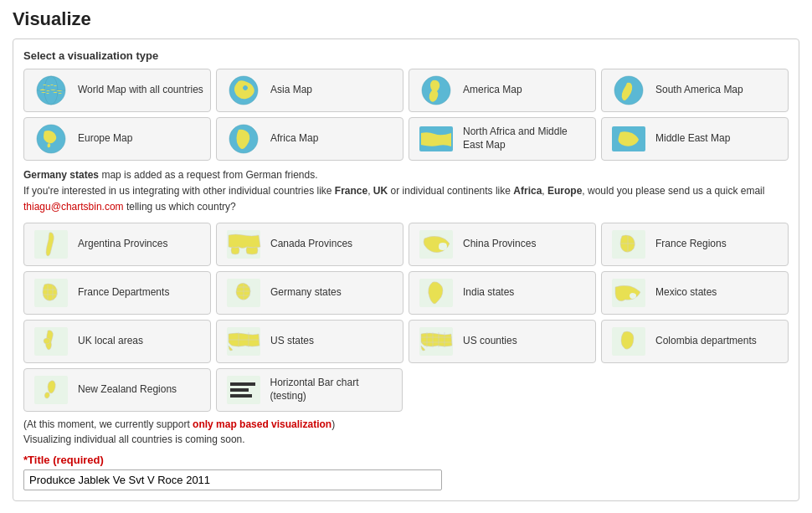 The width and height of the screenshot is (812, 513). I want to click on vis-item-us-counties: US counties, so click(502, 341).